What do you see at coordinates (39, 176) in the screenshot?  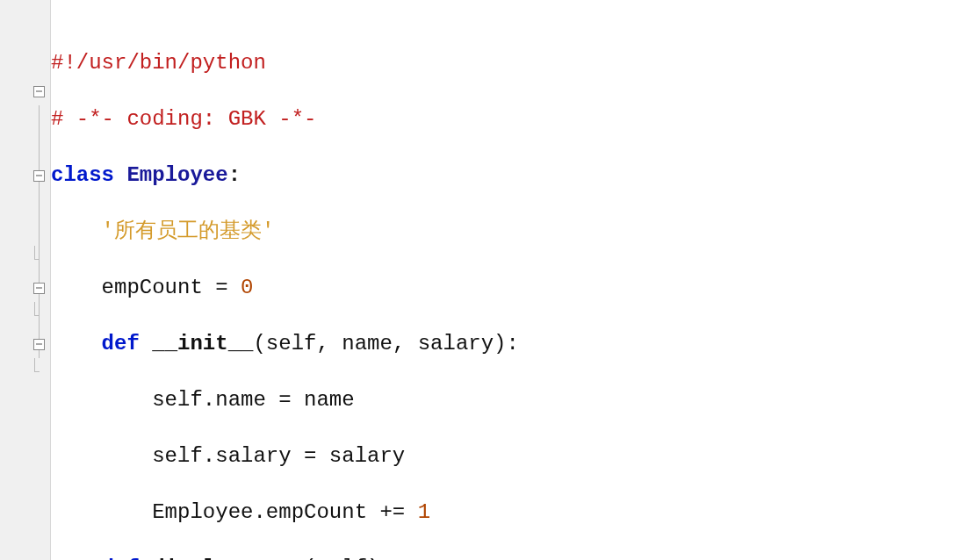 I see `fold-toggle-init` at bounding box center [39, 176].